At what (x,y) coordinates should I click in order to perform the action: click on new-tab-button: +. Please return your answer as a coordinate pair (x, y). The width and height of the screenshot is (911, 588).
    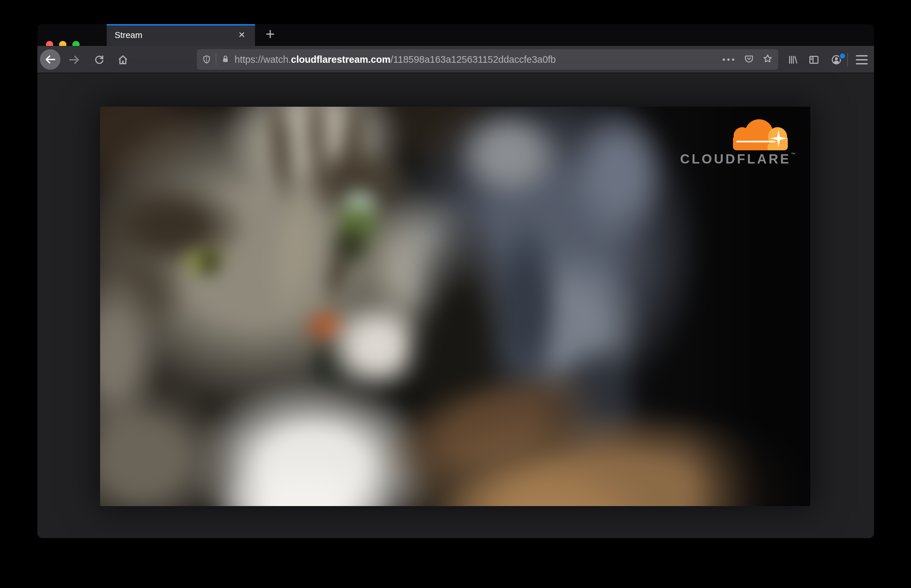
    Looking at the image, I should click on (270, 35).